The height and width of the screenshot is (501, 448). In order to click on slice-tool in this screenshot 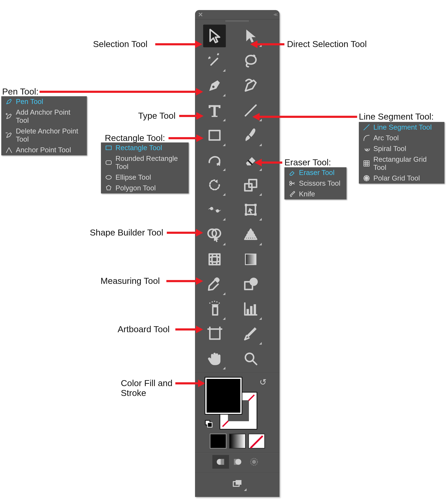, I will do `click(251, 334)`.